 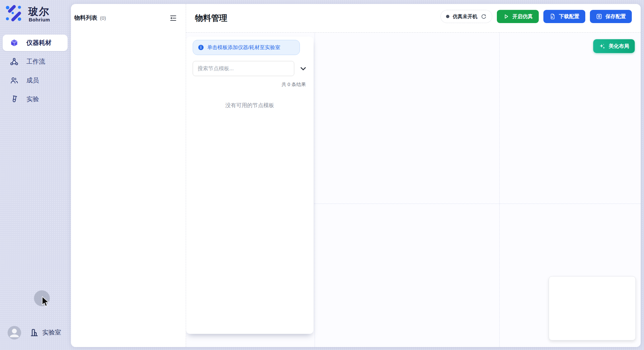 What do you see at coordinates (243, 47) in the screenshot?
I see `info-banner-text: 单击模板添加仪器/耗材至实验室` at bounding box center [243, 47].